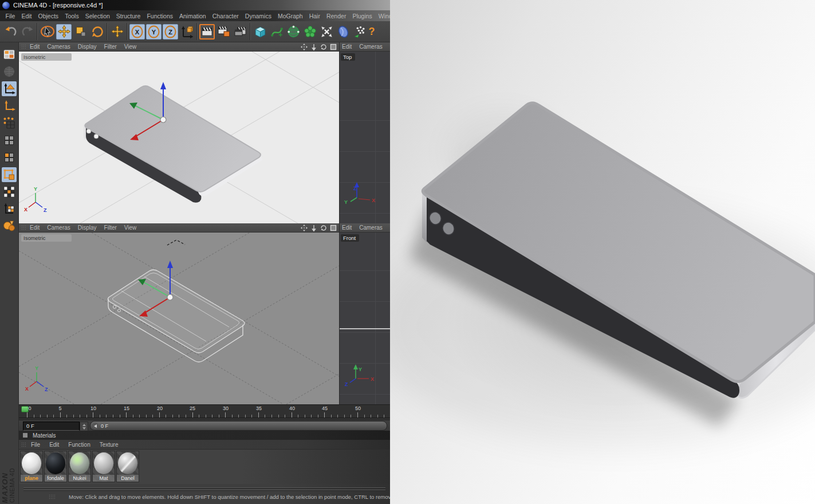  I want to click on y-axis-lock-icon: Y, so click(153, 32).